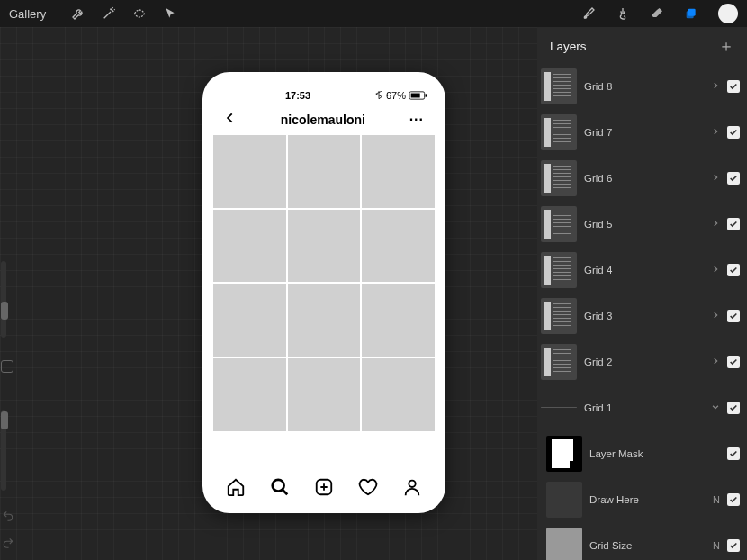 The height and width of the screenshot is (560, 747). I want to click on layer-name-label: Grid 4, so click(644, 270).